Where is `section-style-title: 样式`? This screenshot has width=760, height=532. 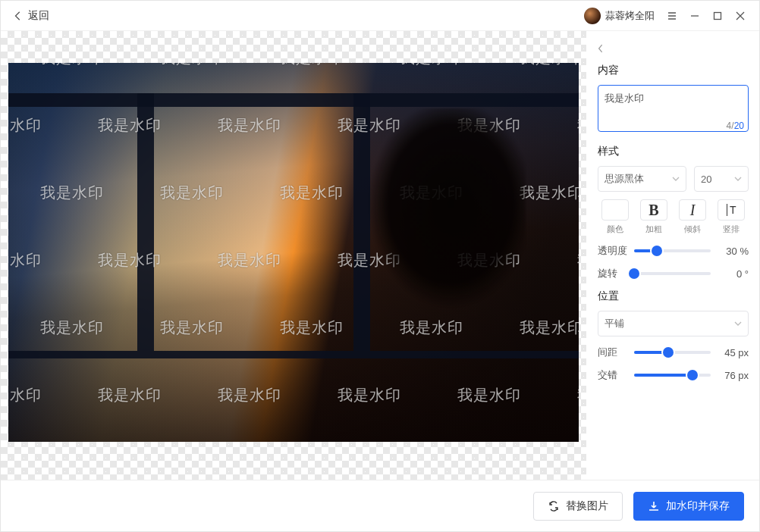
section-style-title: 样式 is located at coordinates (674, 152).